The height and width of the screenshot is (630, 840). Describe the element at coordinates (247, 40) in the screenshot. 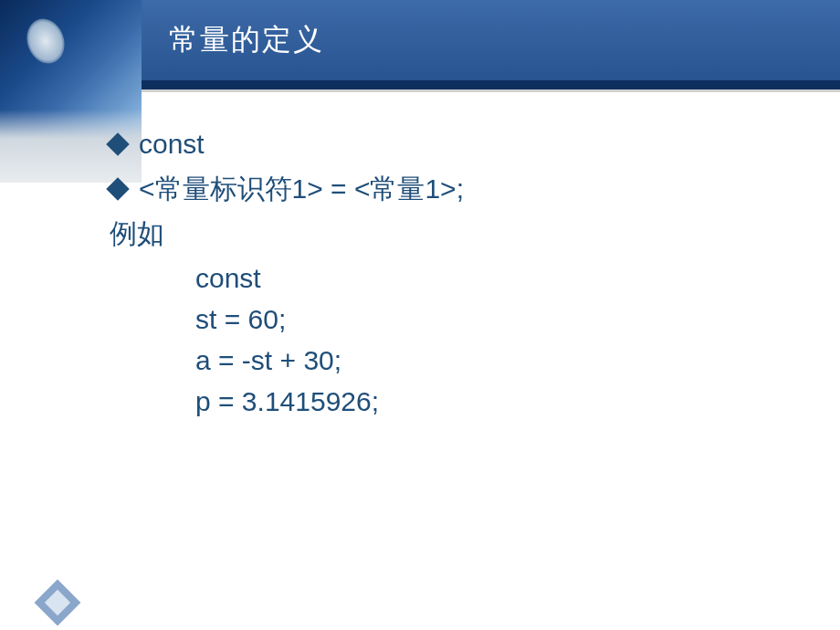

I see `slide-title: 常量的定义` at that location.